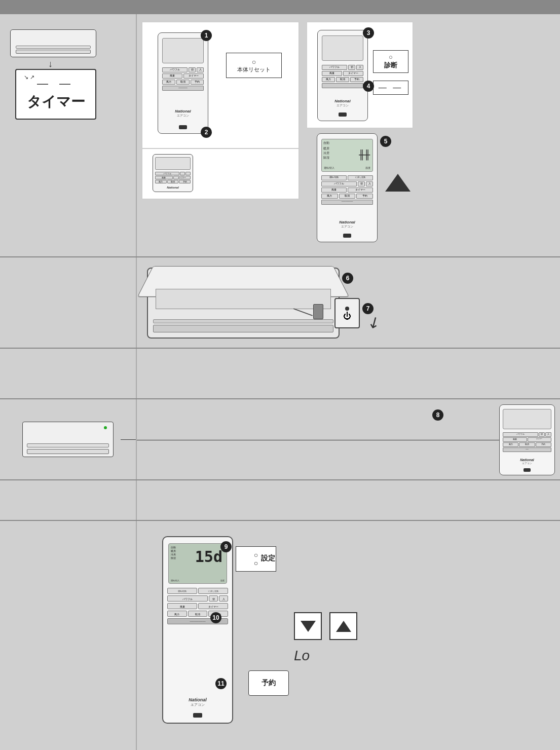 This screenshot has width=560, height=750. Describe the element at coordinates (254, 65) in the screenshot. I see `honbai-reset-box: ○ 本体リセット` at that location.